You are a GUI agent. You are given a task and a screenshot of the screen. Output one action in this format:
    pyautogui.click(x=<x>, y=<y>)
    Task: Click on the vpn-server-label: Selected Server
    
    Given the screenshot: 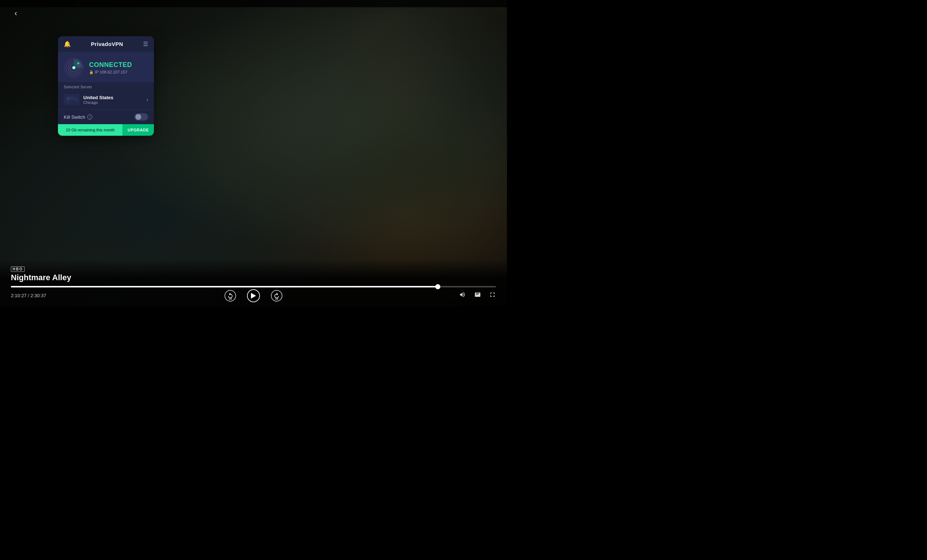 What is the action you would take?
    pyautogui.click(x=106, y=87)
    